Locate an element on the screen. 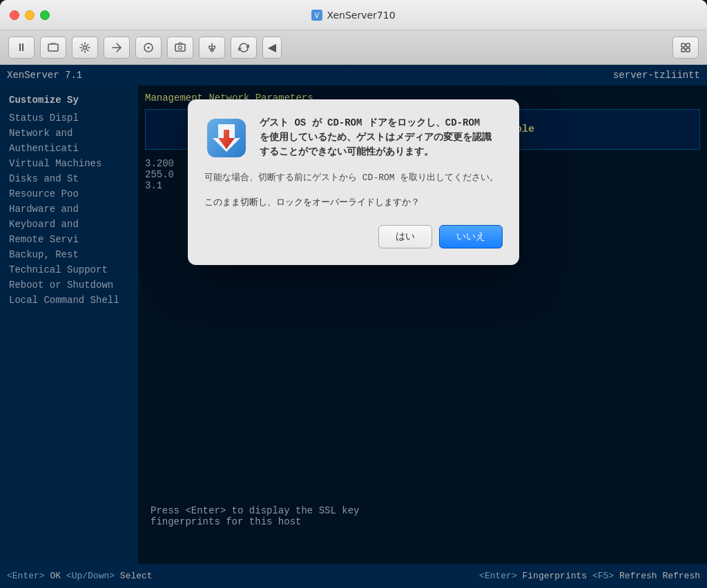 The width and height of the screenshot is (707, 588). snapshot-button is located at coordinates (53, 48).